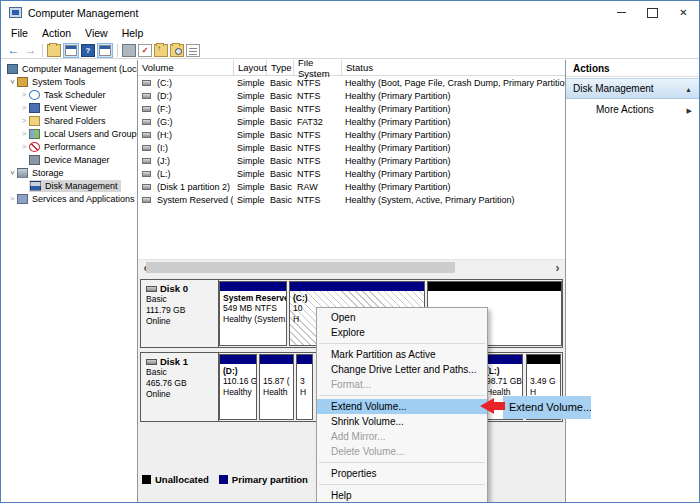 The height and width of the screenshot is (503, 700). Describe the element at coordinates (14, 50) in the screenshot. I see `back-icon` at that location.